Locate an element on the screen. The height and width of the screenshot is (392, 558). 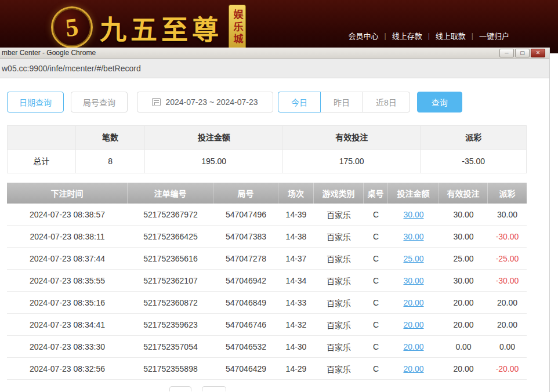
header-bet-amount: 投注金额 is located at coordinates (414, 193).